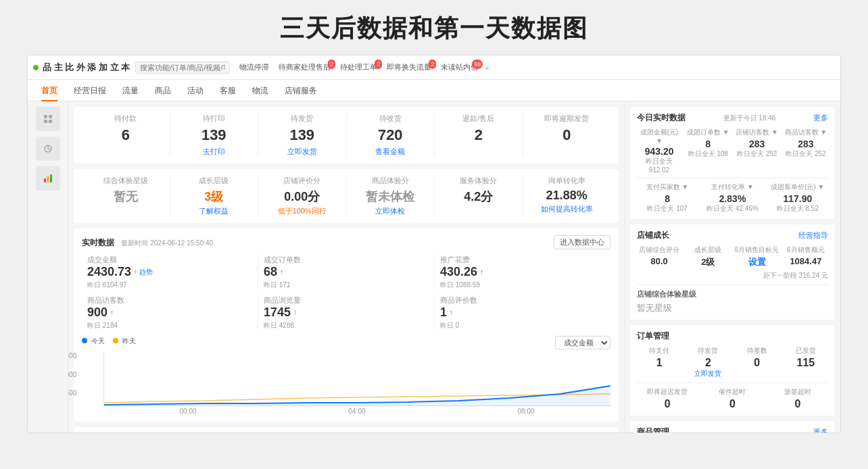  Describe the element at coordinates (346, 196) in the screenshot. I see `scores-row: 综合体验星级 暂无 成长层级 3级 了解权益 店铺评价分 0.00分 低于100…` at that location.